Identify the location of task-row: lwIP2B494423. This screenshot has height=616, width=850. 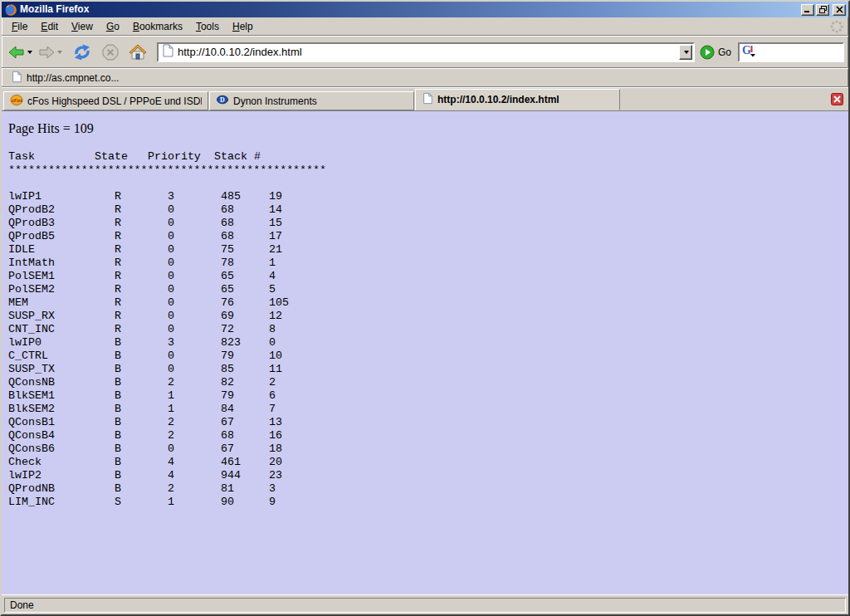
(425, 476).